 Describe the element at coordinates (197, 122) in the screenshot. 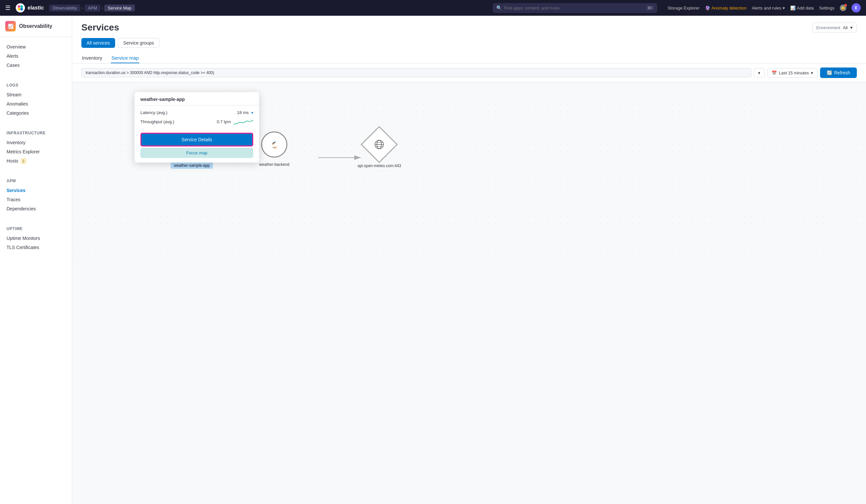

I see `popup-throughput-row: Throughput (avg.) 0.7 tpm` at that location.